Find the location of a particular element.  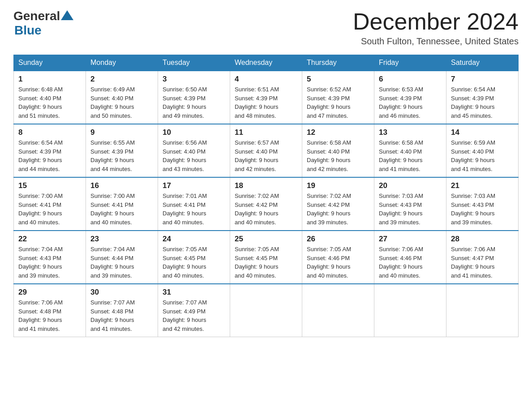

day-number: 25 is located at coordinates (266, 239).